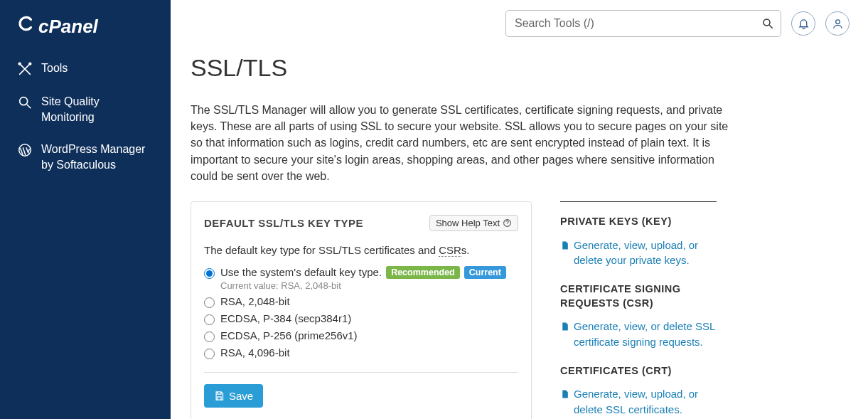 The image size is (868, 419). Describe the element at coordinates (85, 110) in the screenshot. I see `sidebar-item-site-quality: Site Quality Monitoring` at that location.